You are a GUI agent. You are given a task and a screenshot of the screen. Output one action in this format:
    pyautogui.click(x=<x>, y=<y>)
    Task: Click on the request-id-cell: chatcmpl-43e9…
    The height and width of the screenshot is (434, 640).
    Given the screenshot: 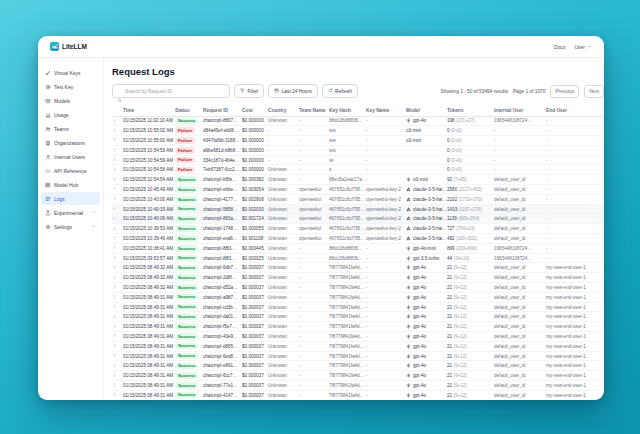 What is the action you would take?
    pyautogui.click(x=222, y=337)
    